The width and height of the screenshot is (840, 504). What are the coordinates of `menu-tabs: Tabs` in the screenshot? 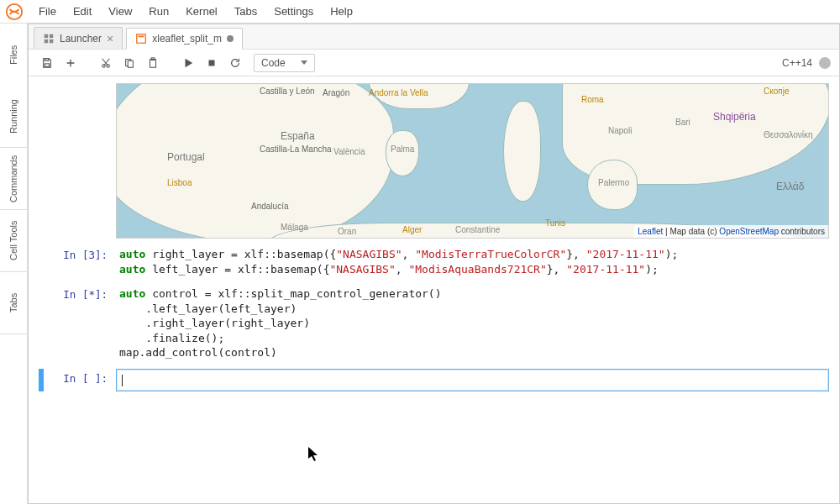 It's located at (245, 12).